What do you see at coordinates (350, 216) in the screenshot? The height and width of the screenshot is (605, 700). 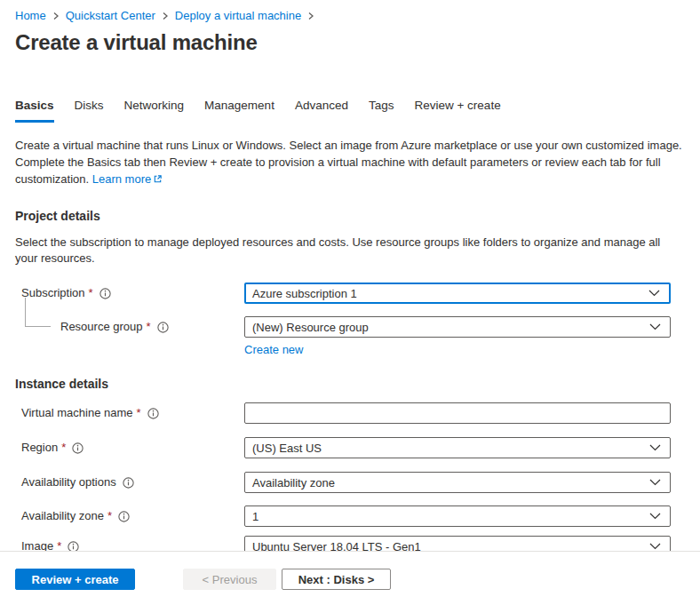 I see `project-details-heading: Project details` at bounding box center [350, 216].